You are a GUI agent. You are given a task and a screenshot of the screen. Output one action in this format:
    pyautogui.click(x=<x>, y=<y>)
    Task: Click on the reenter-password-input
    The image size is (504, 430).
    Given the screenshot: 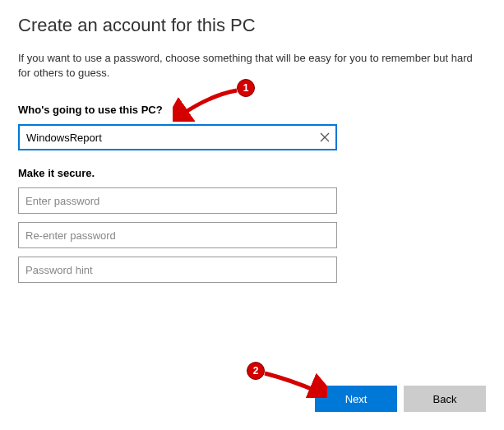 What is the action you would take?
    pyautogui.click(x=178, y=235)
    